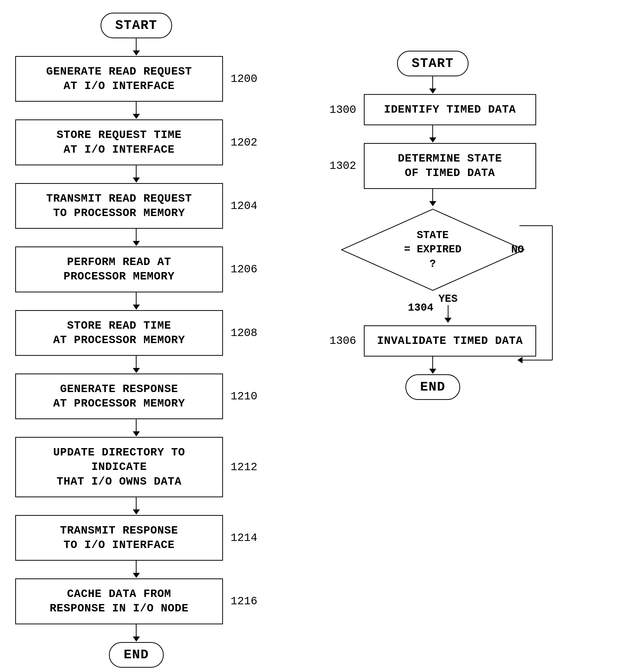  Describe the element at coordinates (136, 655) in the screenshot. I see `left-end-label: END` at that location.